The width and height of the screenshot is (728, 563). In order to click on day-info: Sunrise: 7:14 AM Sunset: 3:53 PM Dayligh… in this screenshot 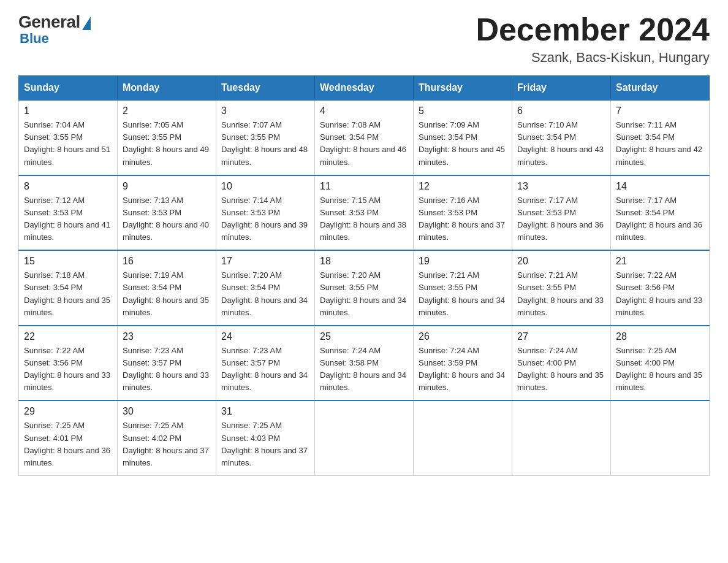, I will do `click(265, 220)`.